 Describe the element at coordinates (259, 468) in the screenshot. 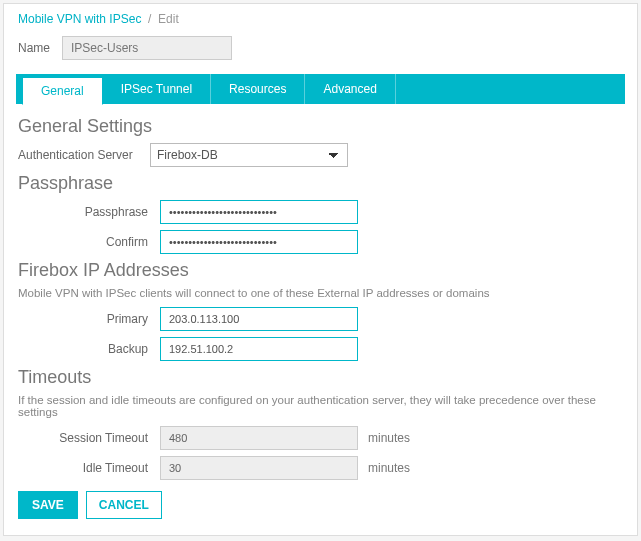

I see `idle-timeout-input` at that location.